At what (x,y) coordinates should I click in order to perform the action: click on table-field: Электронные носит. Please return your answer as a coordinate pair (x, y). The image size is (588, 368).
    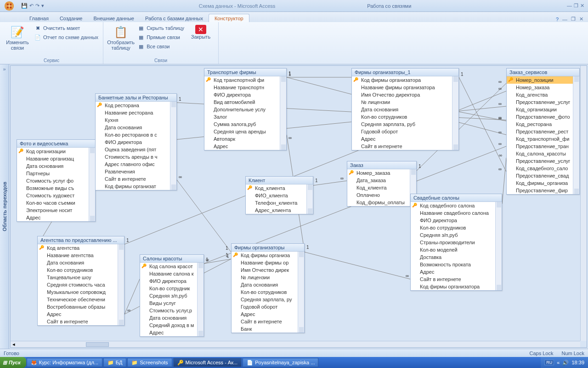
    Looking at the image, I should click on (56, 210).